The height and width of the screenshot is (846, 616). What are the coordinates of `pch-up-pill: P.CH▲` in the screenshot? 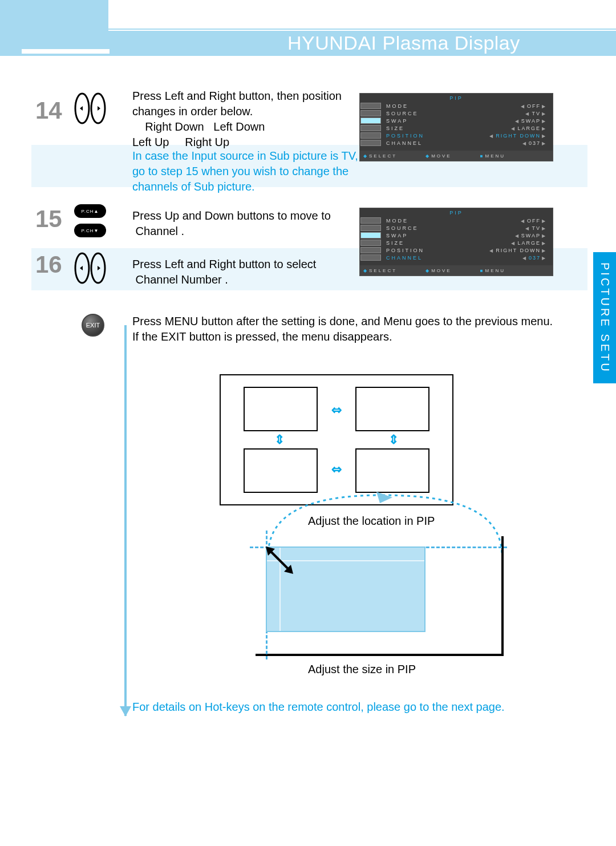 It's located at (90, 211).